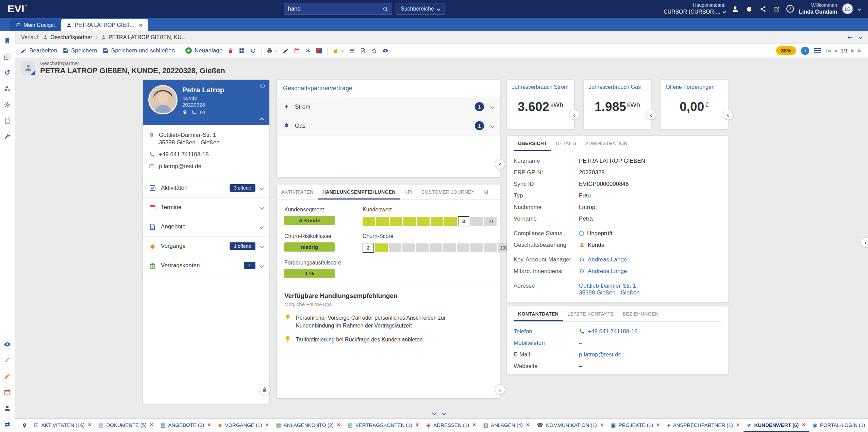  Describe the element at coordinates (848, 9) in the screenshot. I see `user-avatar: LG` at that location.